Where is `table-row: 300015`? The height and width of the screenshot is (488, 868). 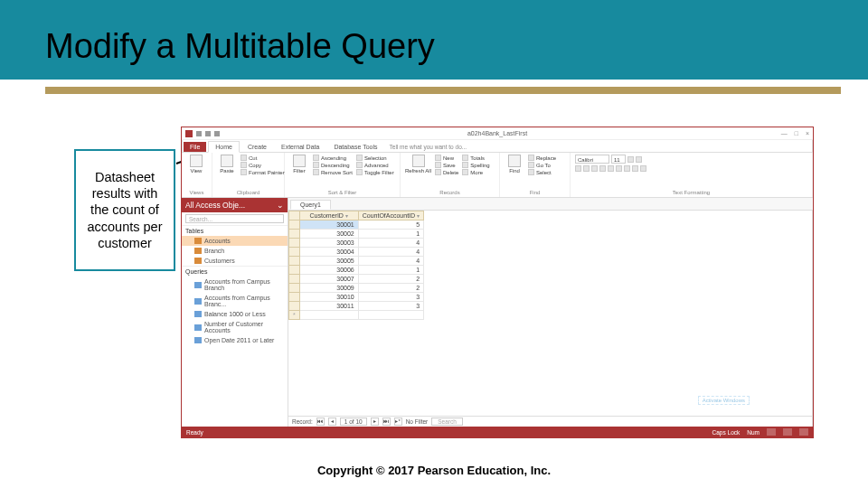
table-row: 300015 is located at coordinates (356, 225).